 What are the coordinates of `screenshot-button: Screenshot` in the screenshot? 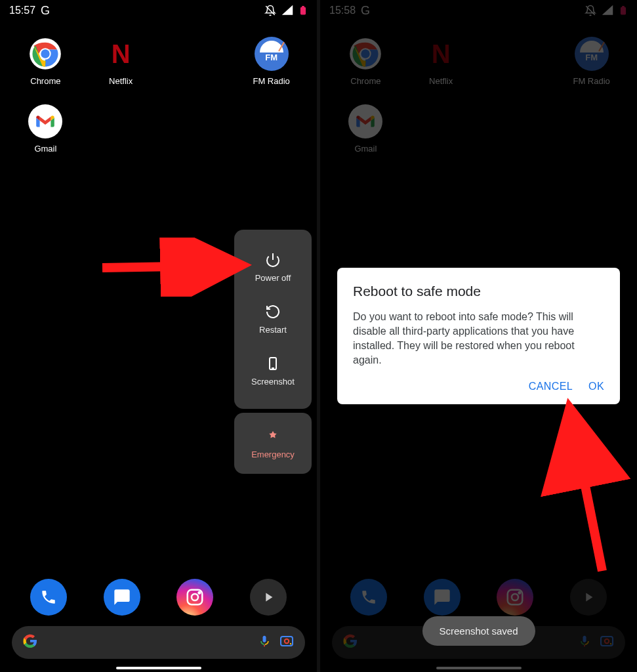 It's located at (273, 373).